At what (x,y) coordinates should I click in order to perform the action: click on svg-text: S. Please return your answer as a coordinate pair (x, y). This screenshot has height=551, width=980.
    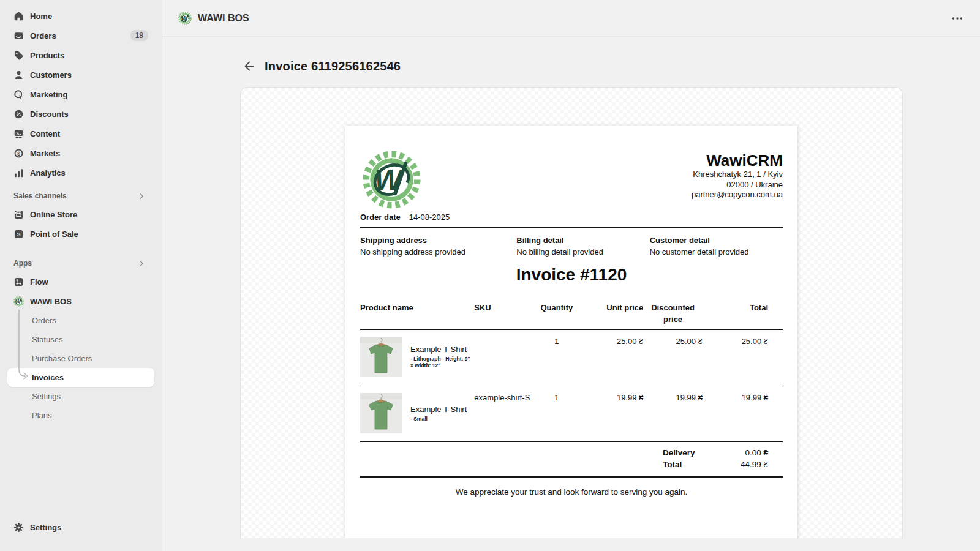
    Looking at the image, I should click on (18, 234).